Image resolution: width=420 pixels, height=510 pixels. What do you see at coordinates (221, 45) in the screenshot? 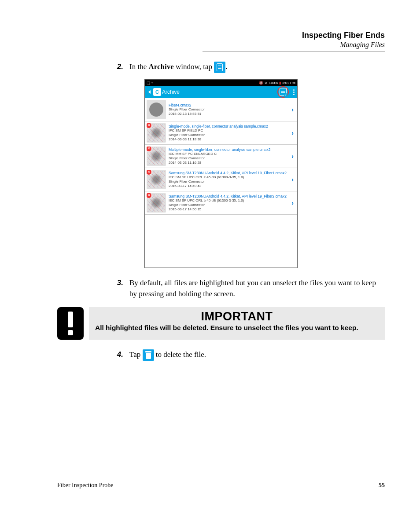
I see `chapter-subtitle: Managing Files` at bounding box center [221, 45].